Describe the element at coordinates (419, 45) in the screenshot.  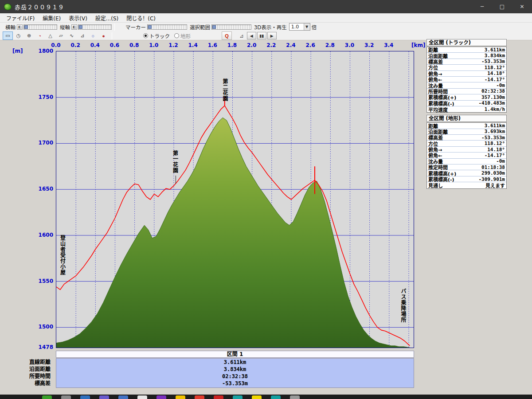
I see `x-unit-label: [km]` at that location.